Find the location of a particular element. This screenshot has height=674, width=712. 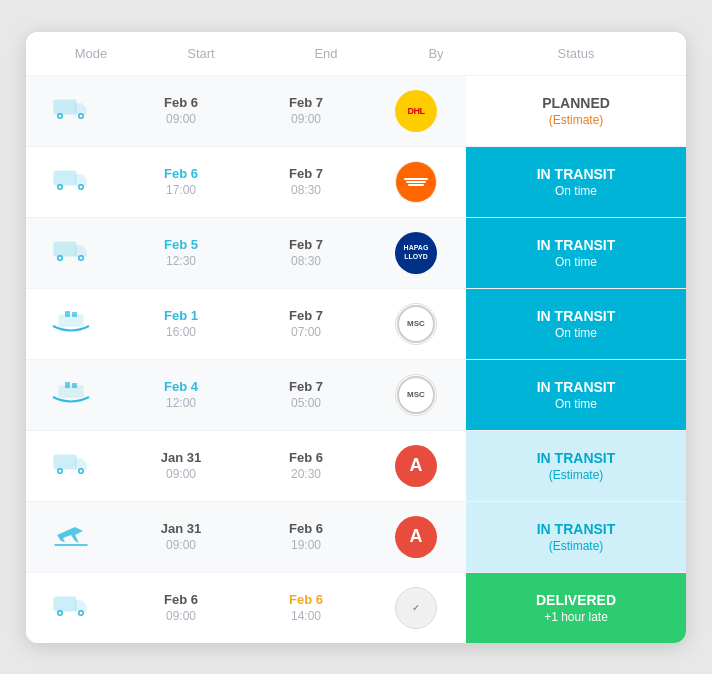

carrier-badge-delivered: ✓ is located at coordinates (416, 608).